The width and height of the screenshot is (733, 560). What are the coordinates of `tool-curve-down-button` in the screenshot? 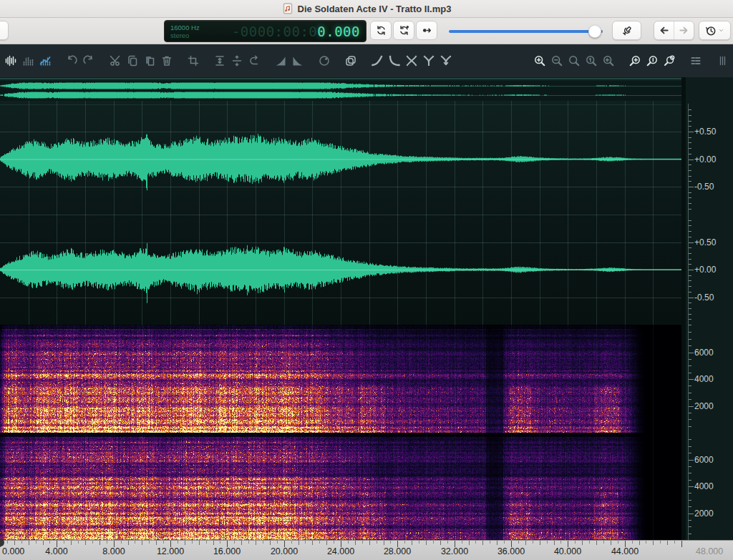 It's located at (394, 61).